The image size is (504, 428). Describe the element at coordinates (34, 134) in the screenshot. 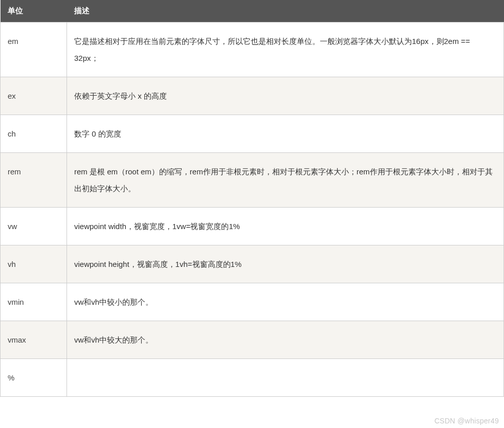

I see `cell-unit: ch` at that location.